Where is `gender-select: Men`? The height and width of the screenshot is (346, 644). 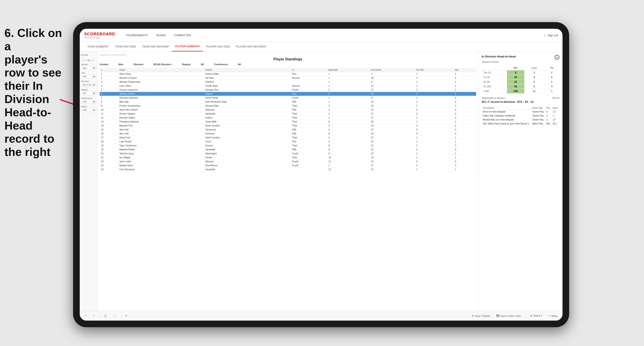
gender-select: Men is located at coordinates (88, 68).